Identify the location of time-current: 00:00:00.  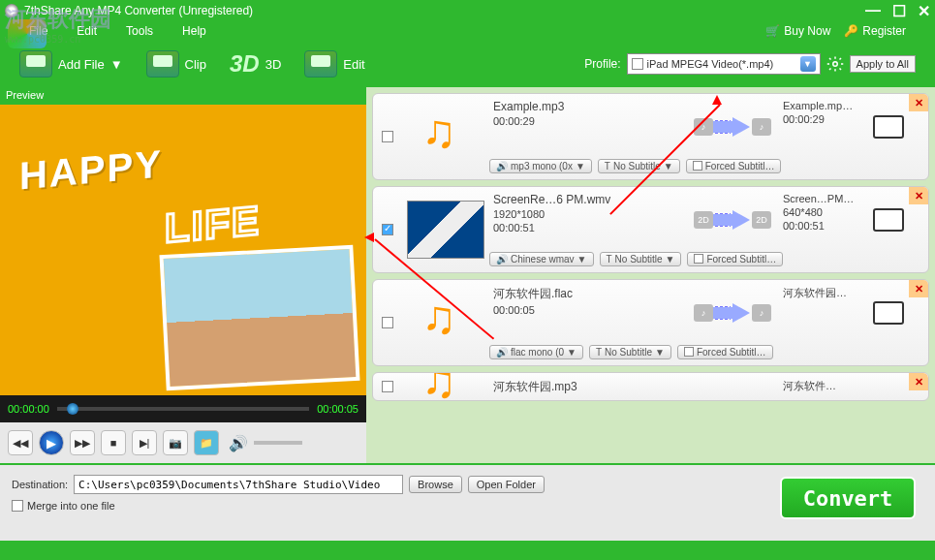
(29, 409).